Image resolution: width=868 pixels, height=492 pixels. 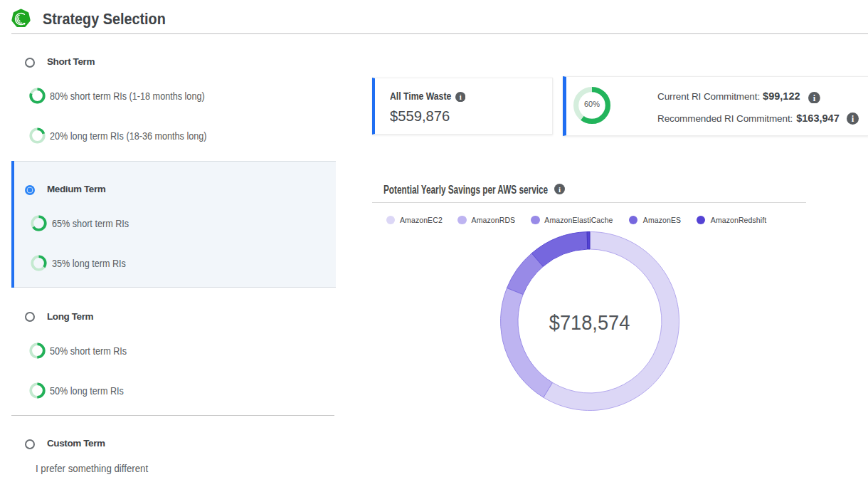 What do you see at coordinates (592, 104) in the screenshot?
I see `svg-text: 60%` at bounding box center [592, 104].